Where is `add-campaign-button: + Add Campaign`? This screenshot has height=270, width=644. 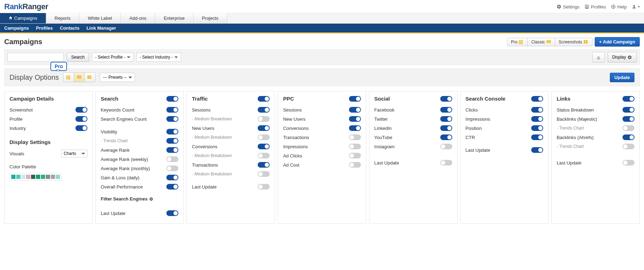
add-campaign-button: + Add Campaign is located at coordinates (617, 42).